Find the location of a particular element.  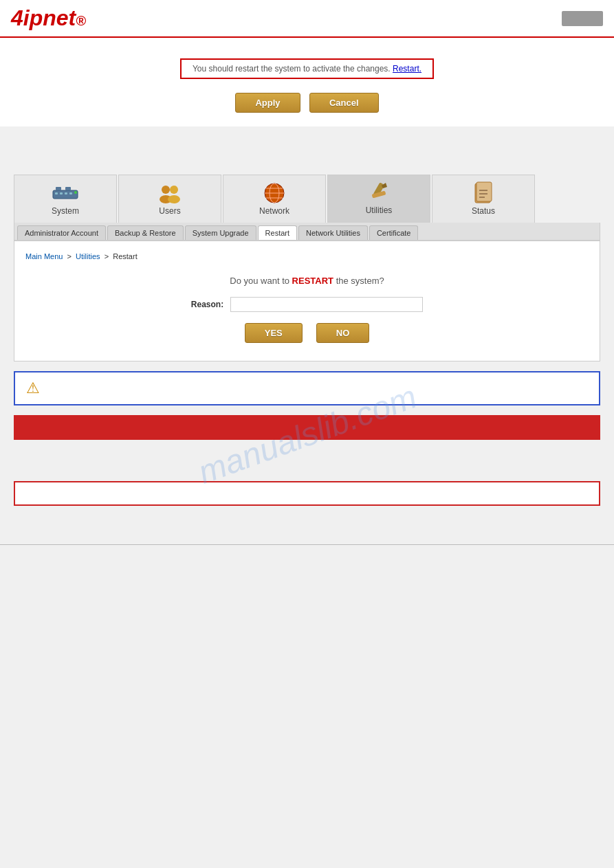

page-divider is located at coordinates (307, 544).